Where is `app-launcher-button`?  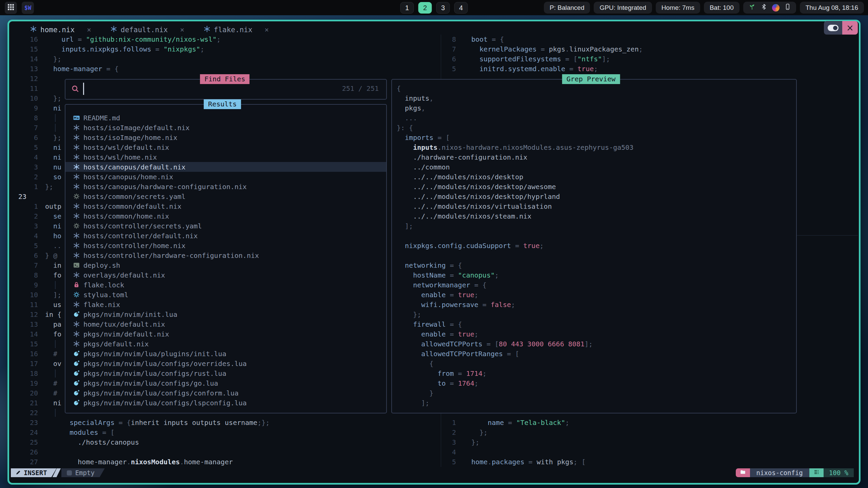
app-launcher-button is located at coordinates (11, 8).